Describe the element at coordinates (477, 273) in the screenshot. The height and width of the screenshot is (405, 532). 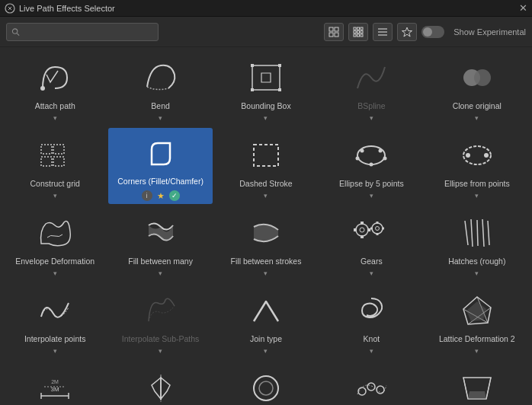
I see `hatches-rough-arrow: ▾` at that location.